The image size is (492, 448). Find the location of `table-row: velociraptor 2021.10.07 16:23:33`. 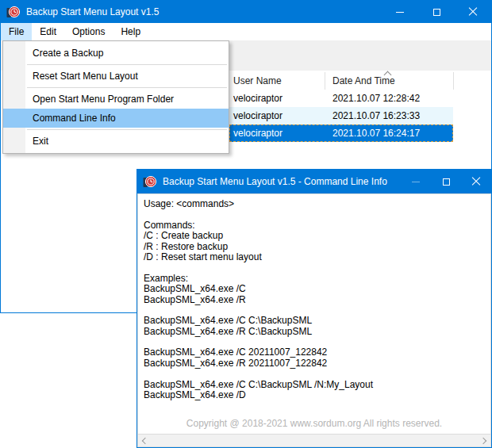

table-row: velociraptor 2021.10.07 16:23:33 is located at coordinates (341, 116).